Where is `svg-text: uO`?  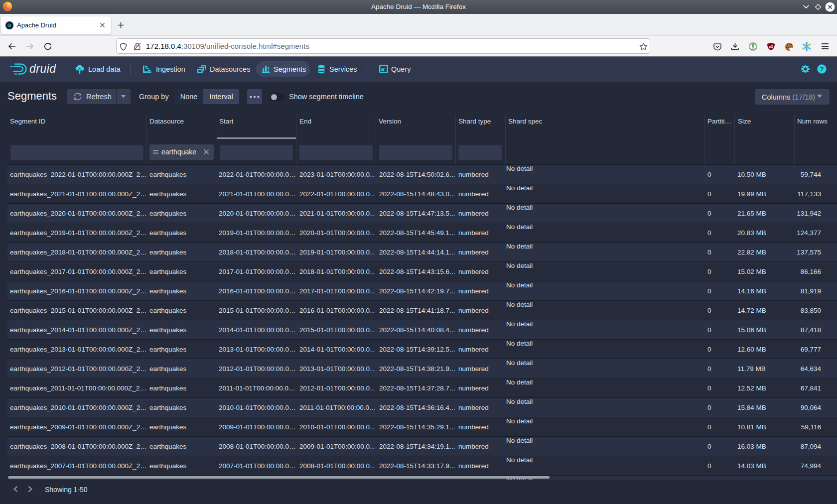
svg-text: uO is located at coordinates (771, 47).